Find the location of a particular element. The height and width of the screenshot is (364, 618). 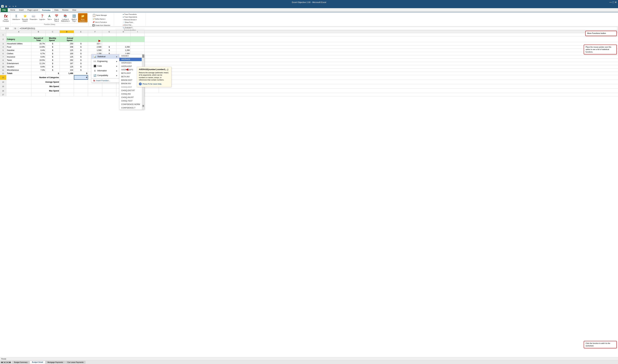

compatibility-menu-item: 🔄 Compatibility ▶ is located at coordinates (105, 76).